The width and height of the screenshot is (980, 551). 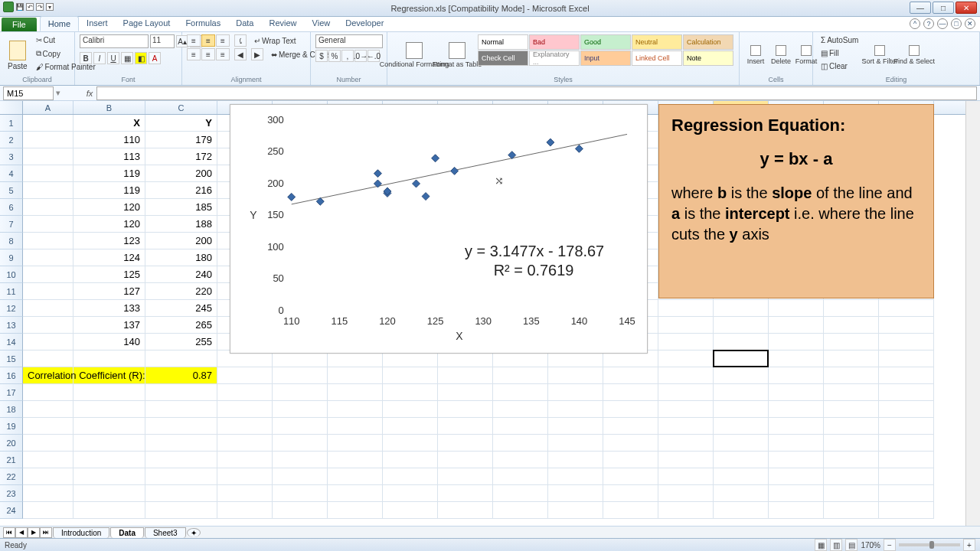 I want to click on cell-J20, so click(x=576, y=443).